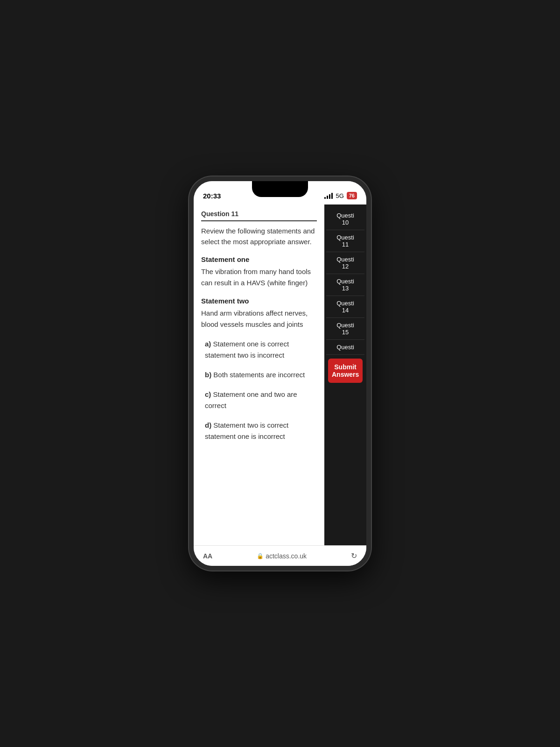  Describe the element at coordinates (345, 347) in the screenshot. I see `sidebar-item-questi-extra: Questi` at that location.